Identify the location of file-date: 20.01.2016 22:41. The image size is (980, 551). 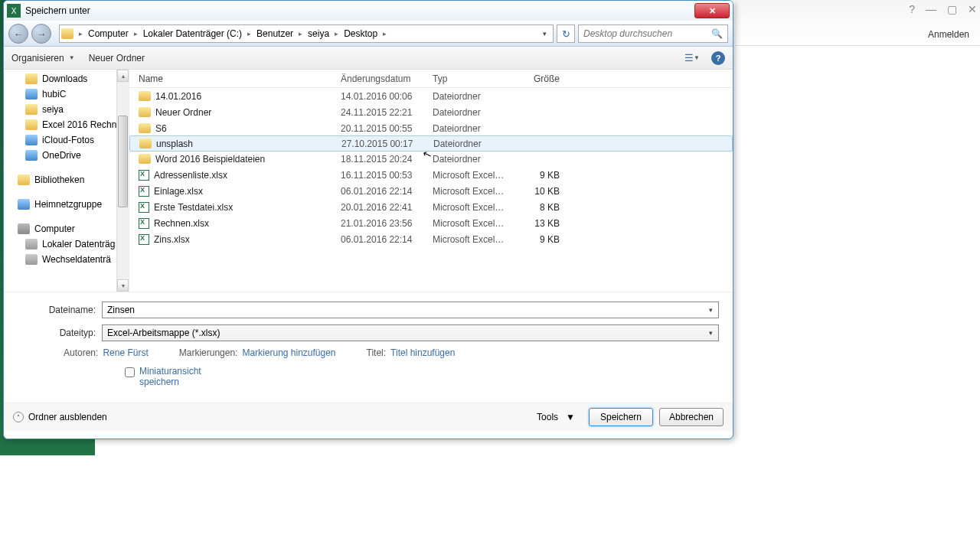
(377, 207).